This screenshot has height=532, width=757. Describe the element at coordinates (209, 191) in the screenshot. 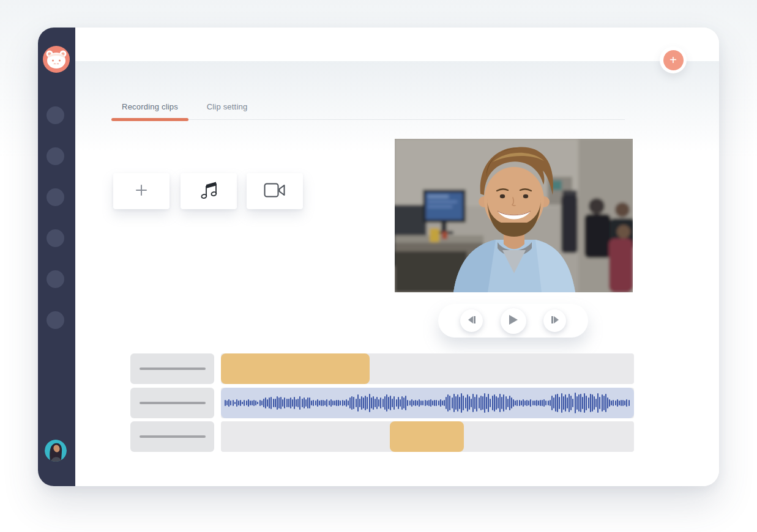

I see `music-note-icon` at that location.